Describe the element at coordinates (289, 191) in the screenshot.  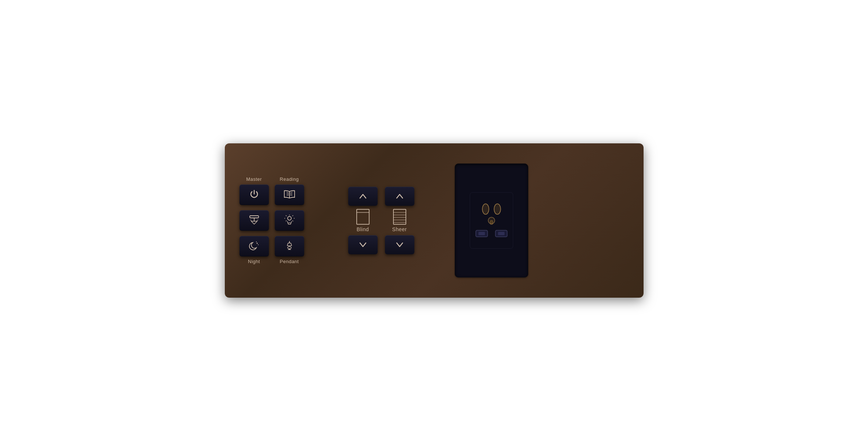
I see `reading-button-group: Reading` at that location.